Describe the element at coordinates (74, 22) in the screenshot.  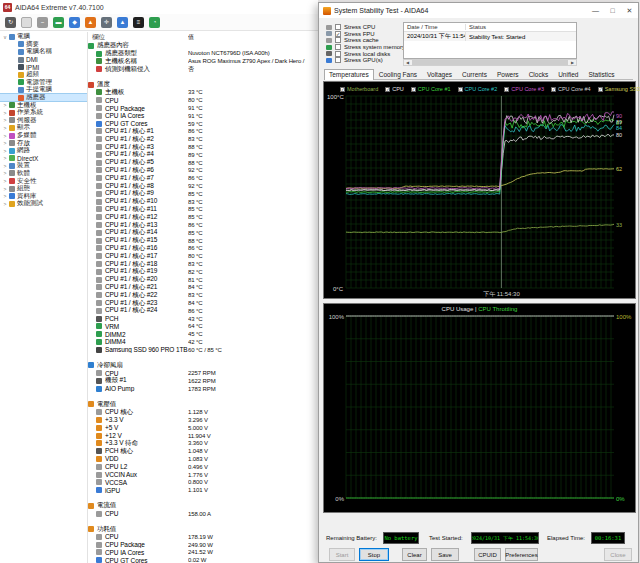
I see `disk-benchmark-icon: ◆` at that location.